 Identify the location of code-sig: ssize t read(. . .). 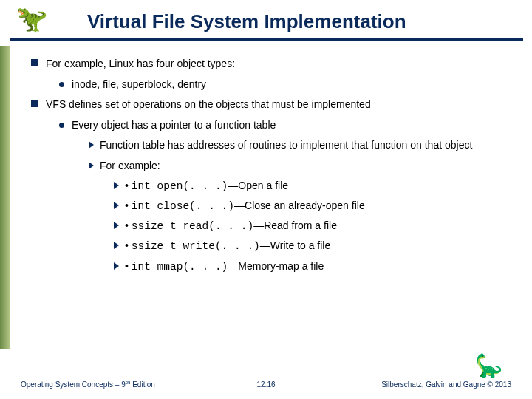
(192, 226).